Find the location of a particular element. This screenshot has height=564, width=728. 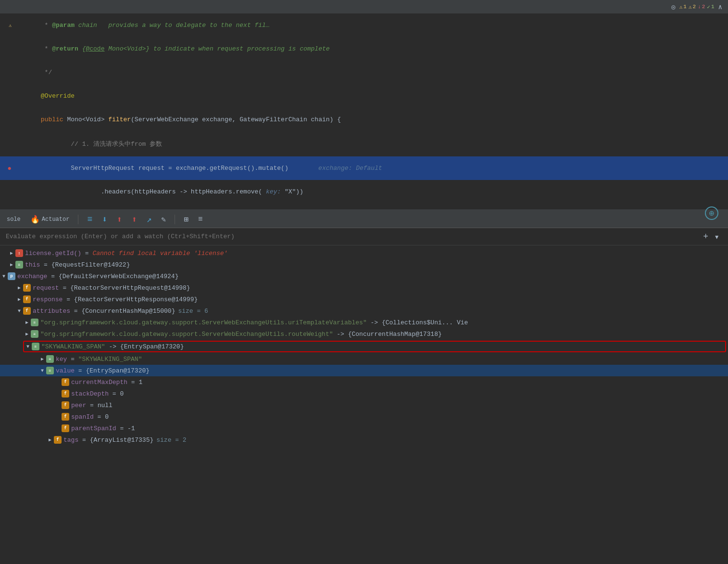

code-content-comment-close: */ is located at coordinates (371, 72).